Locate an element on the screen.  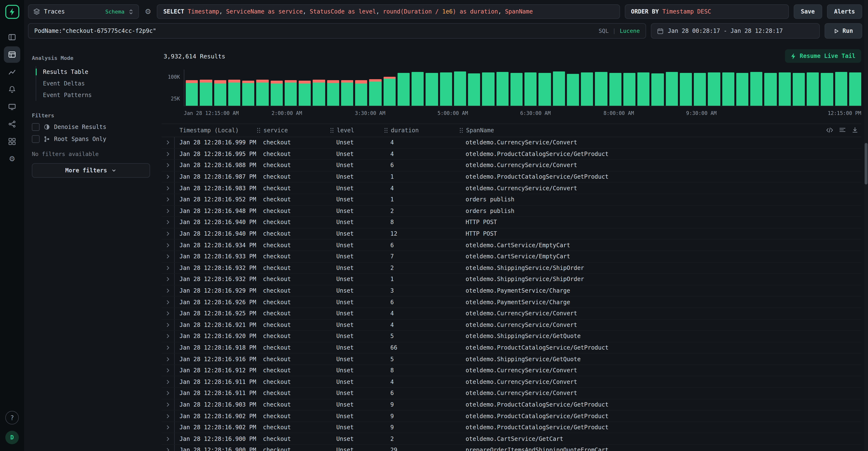
root-spans-only-checkbox is located at coordinates (36, 139).